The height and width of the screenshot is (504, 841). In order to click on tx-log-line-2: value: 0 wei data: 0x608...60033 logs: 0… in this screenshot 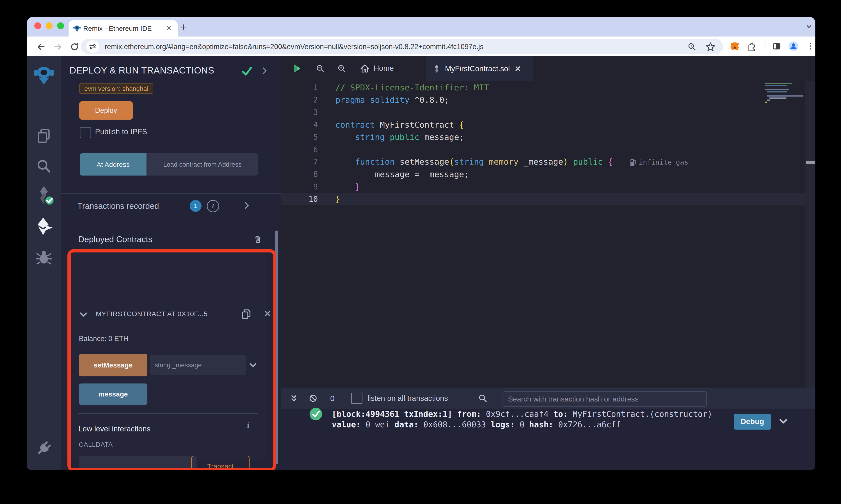, I will do `click(476, 425)`.